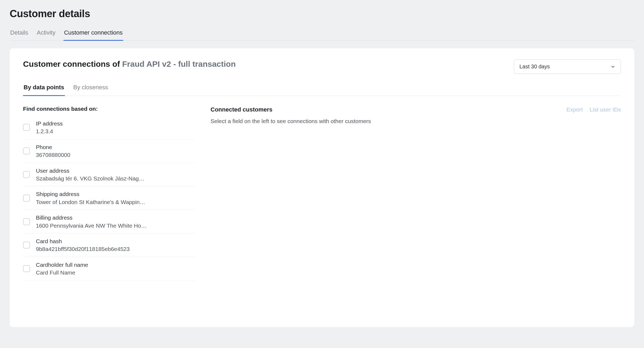 The height and width of the screenshot is (348, 644). Describe the element at coordinates (115, 131) in the screenshot. I see `data-point-value: 1.2.3.4` at that location.